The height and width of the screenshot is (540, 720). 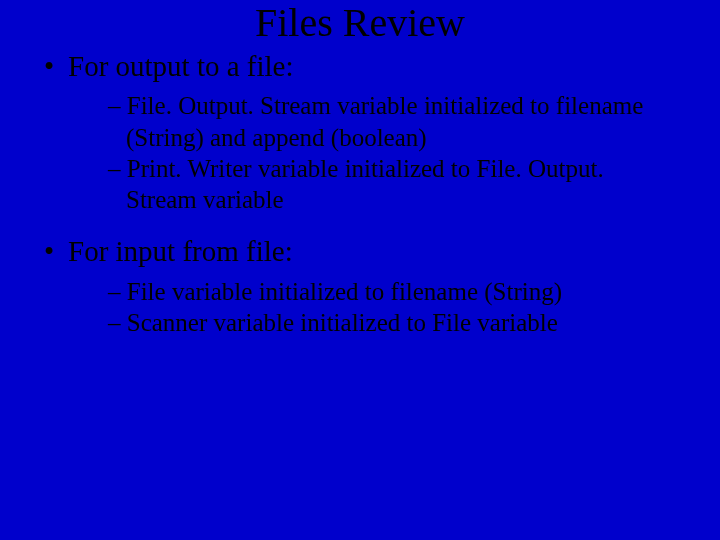 What do you see at coordinates (382, 66) in the screenshot?
I see `bullet-output: •For output to a file:` at bounding box center [382, 66].